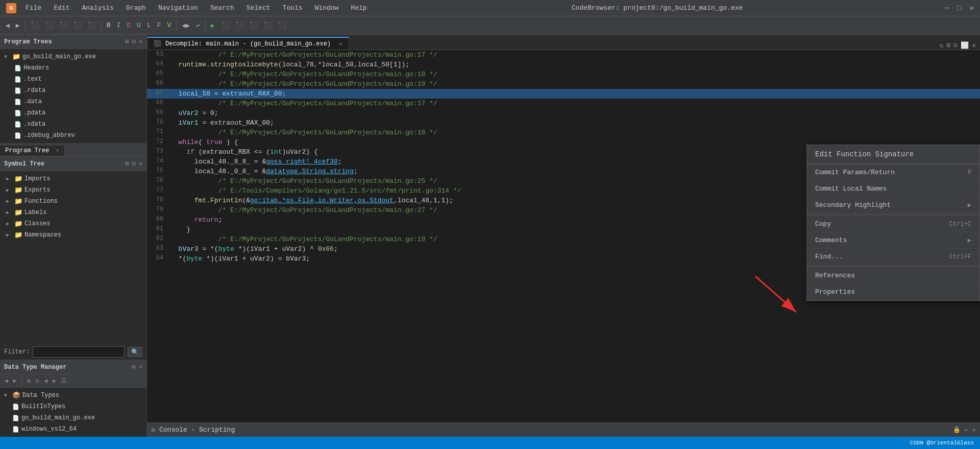 This screenshot has width=980, height=449. I want to click on toolbar-misc1: ⬛, so click(254, 26).